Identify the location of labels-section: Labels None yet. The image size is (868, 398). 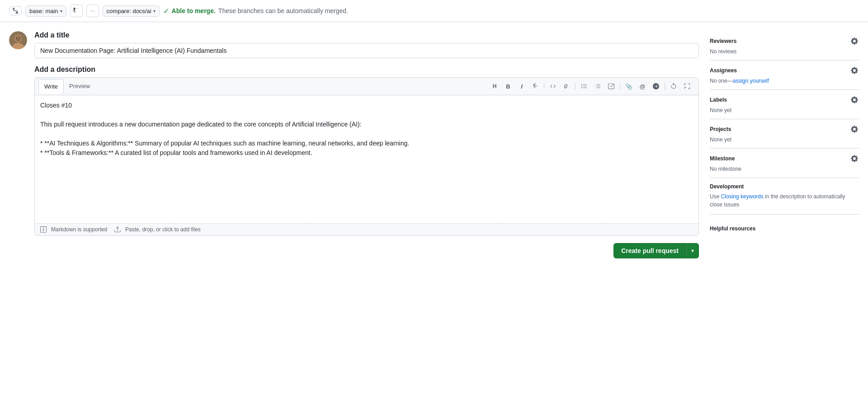
(784, 105).